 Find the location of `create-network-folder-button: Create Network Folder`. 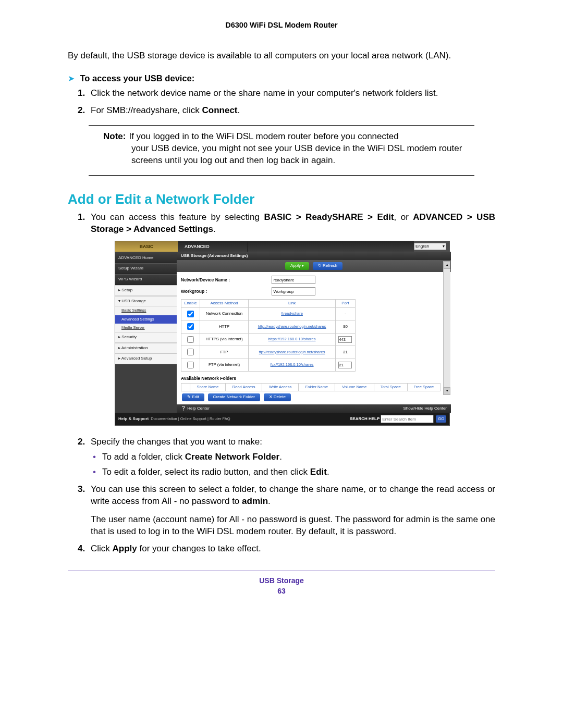

create-network-folder-button: Create Network Folder is located at coordinates (234, 397).